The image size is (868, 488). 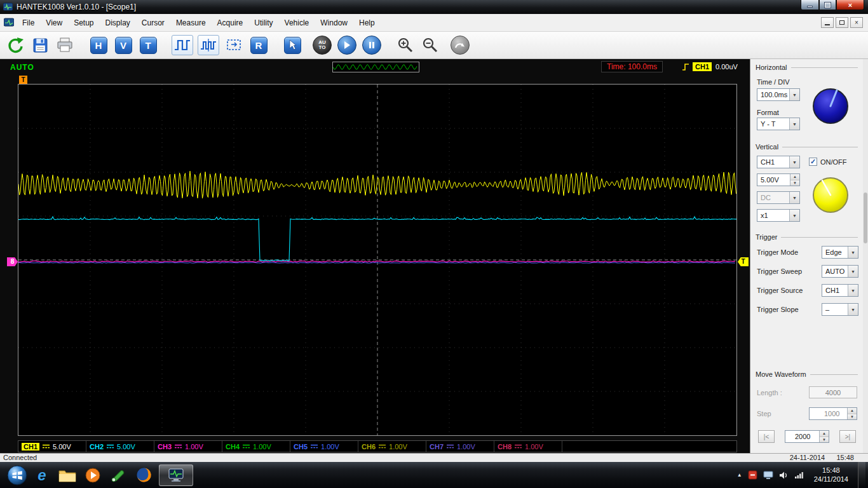 I want to click on waveform-mode-button, so click(x=182, y=45).